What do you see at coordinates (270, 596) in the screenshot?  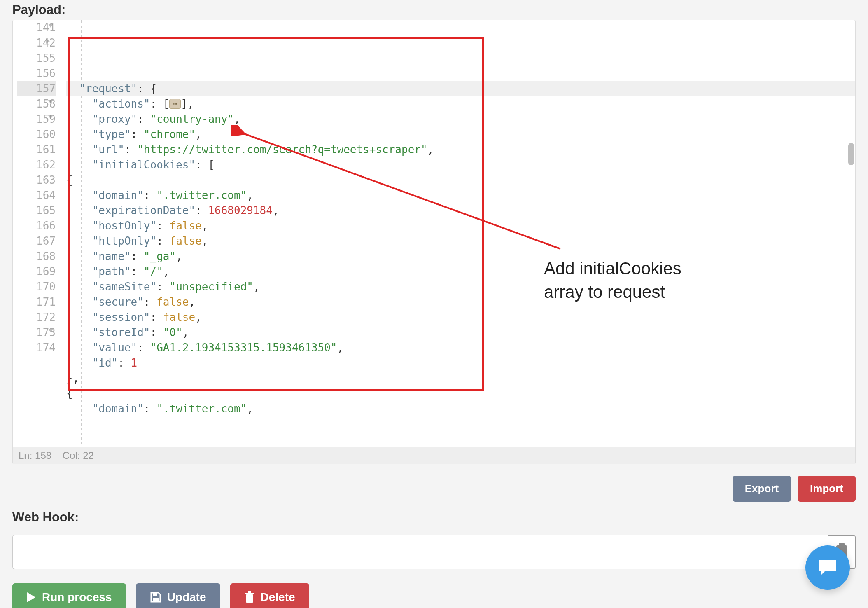 I see `delete-button: Delete` at bounding box center [270, 596].